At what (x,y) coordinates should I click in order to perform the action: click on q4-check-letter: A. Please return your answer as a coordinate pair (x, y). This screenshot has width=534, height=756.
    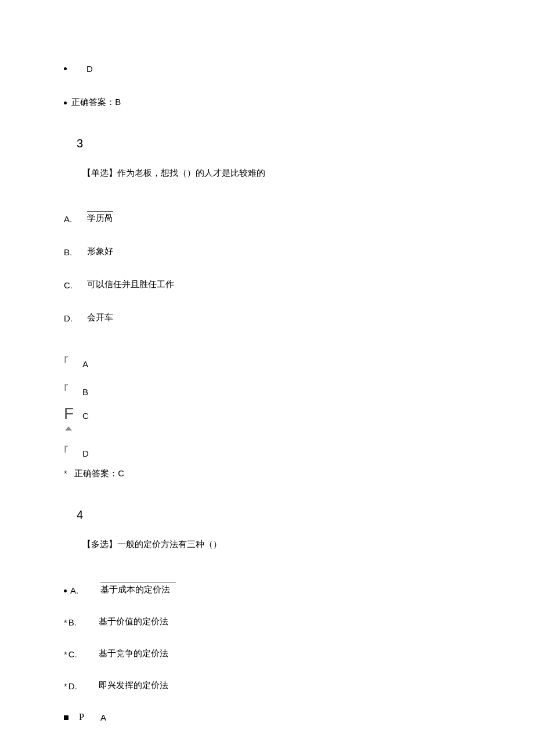
    Looking at the image, I should click on (103, 717).